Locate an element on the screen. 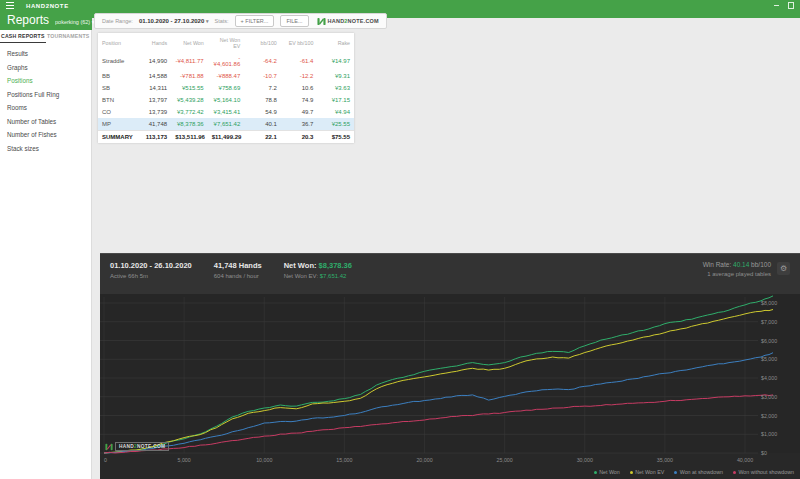 The image size is (800, 479). cell-btn-position: BTN is located at coordinates (116, 100).